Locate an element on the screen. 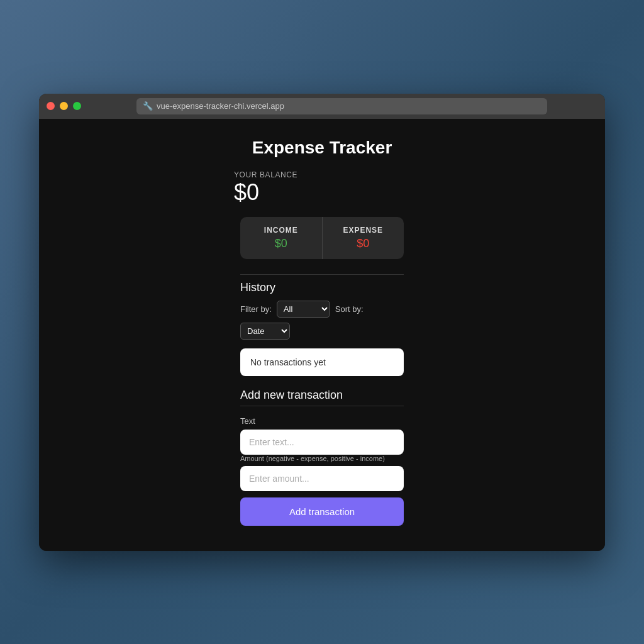  history-title: History is located at coordinates (322, 288).